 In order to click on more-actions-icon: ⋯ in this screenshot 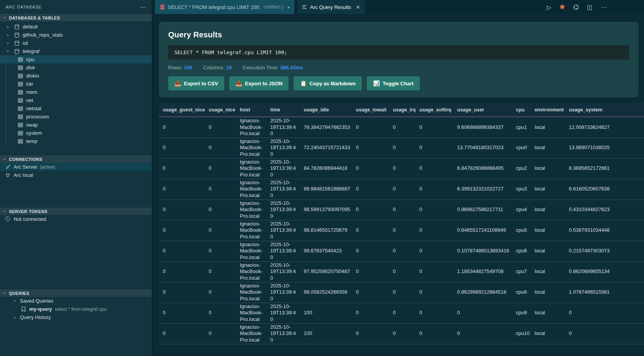, I will do `click(604, 7)`.